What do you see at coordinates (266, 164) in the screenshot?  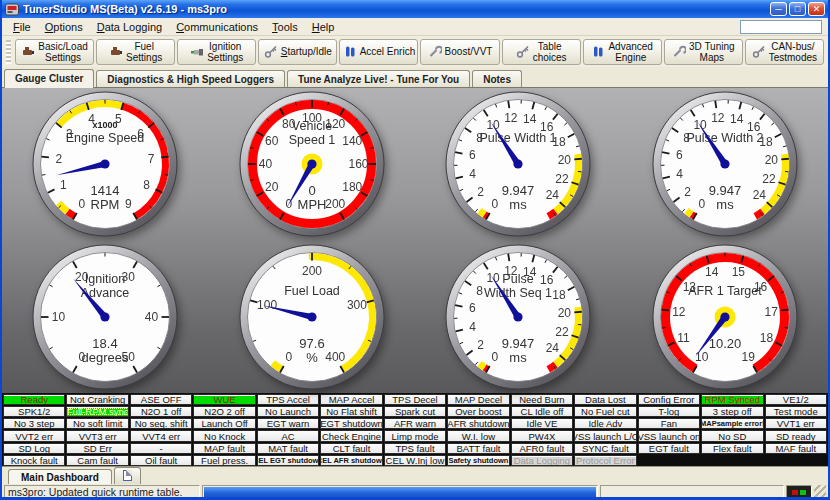 I see `svg-text: 40` at bounding box center [266, 164].